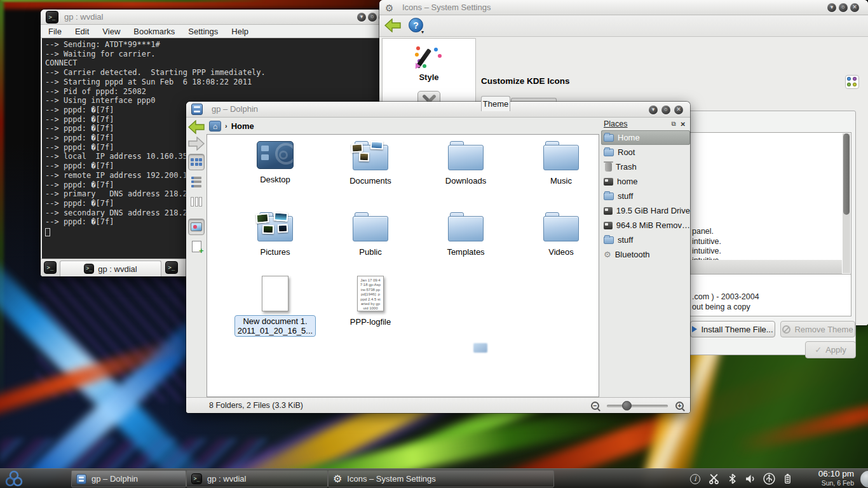  I want to click on split-view-button, so click(196, 247).